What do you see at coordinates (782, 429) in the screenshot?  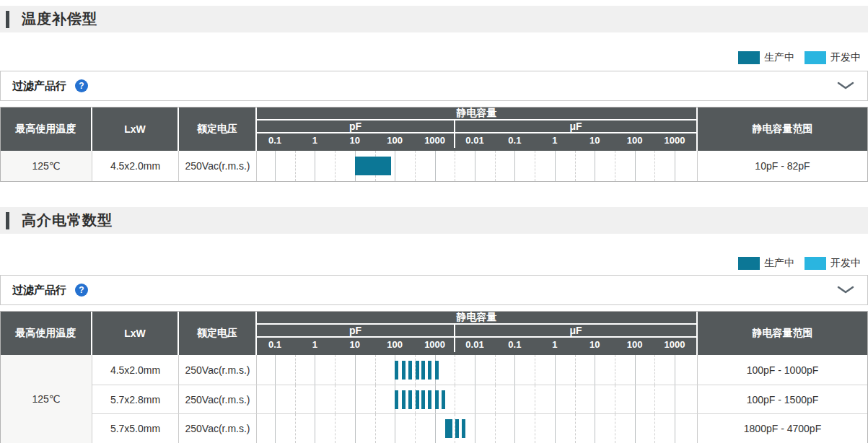 I see `range-cell: 1800pF - 4700pF` at bounding box center [782, 429].